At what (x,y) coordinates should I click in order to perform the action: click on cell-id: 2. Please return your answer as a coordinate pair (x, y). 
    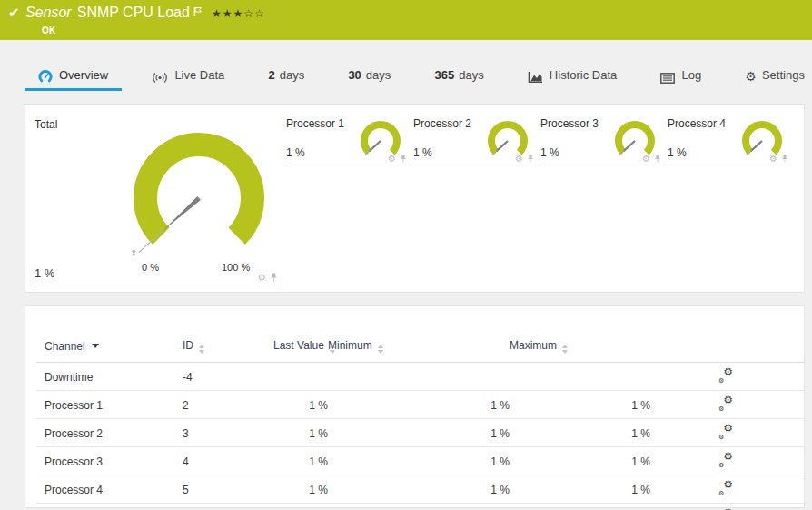
    Looking at the image, I should click on (228, 405).